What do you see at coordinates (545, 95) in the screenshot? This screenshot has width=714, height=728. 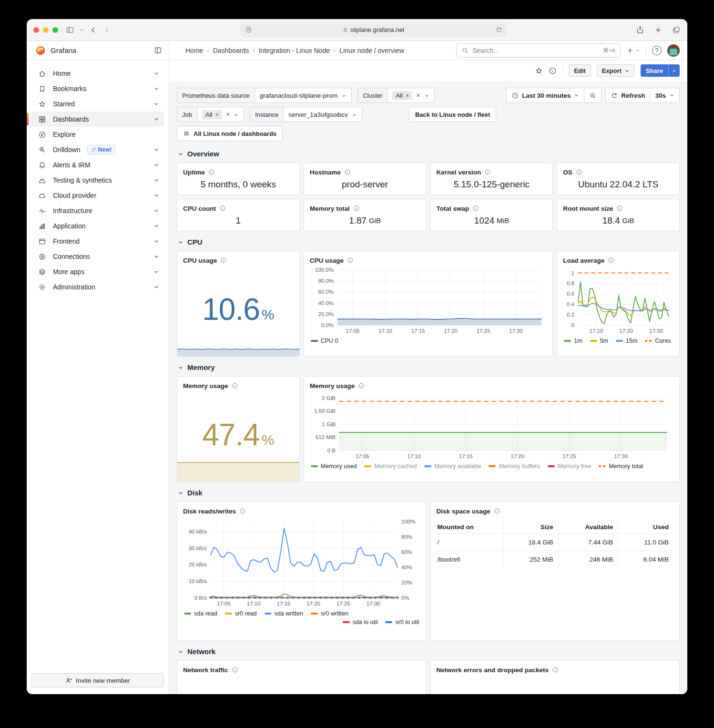 I see `time-range-picker: Last 30 minutes` at bounding box center [545, 95].